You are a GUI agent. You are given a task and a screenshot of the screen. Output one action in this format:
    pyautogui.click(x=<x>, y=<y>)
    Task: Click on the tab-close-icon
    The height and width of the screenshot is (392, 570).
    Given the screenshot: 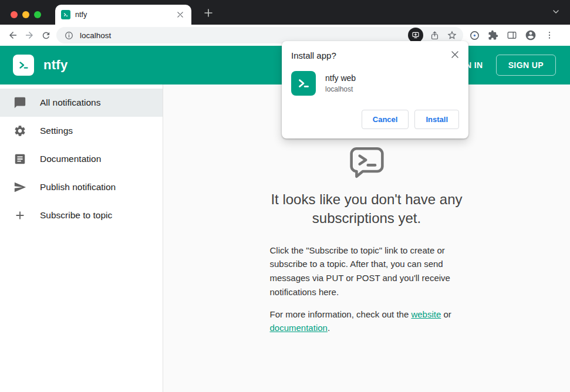 What is the action you would take?
    pyautogui.click(x=180, y=15)
    